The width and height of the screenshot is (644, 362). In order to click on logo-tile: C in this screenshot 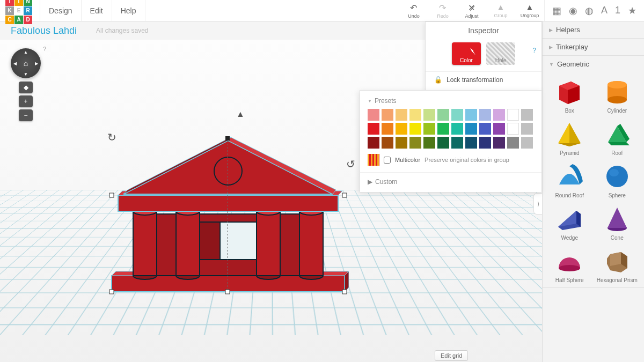, I will do `click(10, 20)`.